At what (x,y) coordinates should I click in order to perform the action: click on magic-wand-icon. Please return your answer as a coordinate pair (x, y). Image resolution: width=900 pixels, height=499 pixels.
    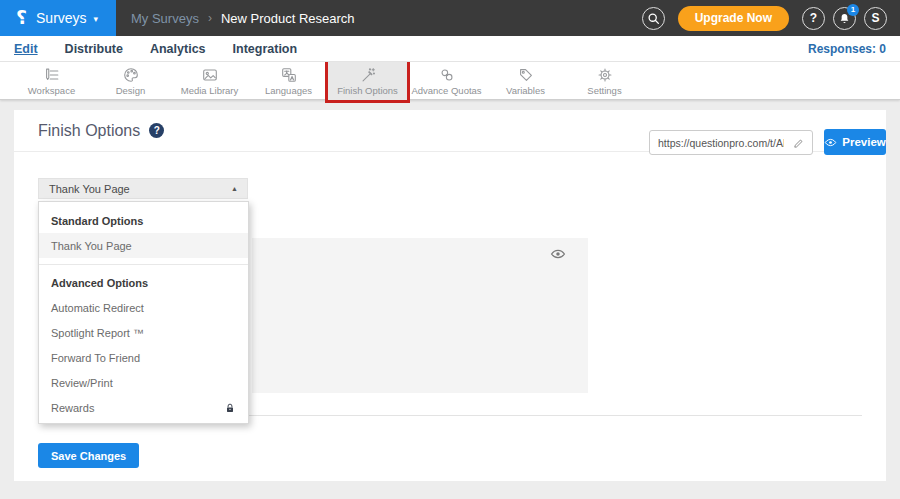
    Looking at the image, I should click on (368, 75).